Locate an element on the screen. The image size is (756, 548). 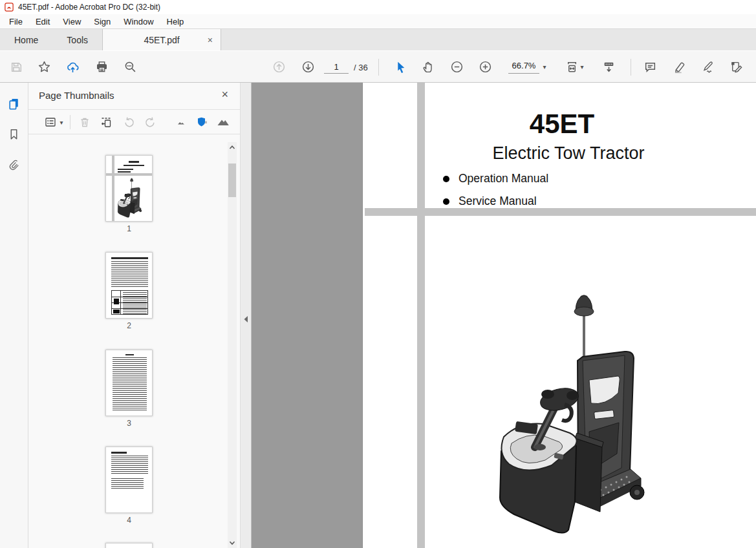
tab-bar: Home Tools 45ET.pdf × is located at coordinates (378, 39).